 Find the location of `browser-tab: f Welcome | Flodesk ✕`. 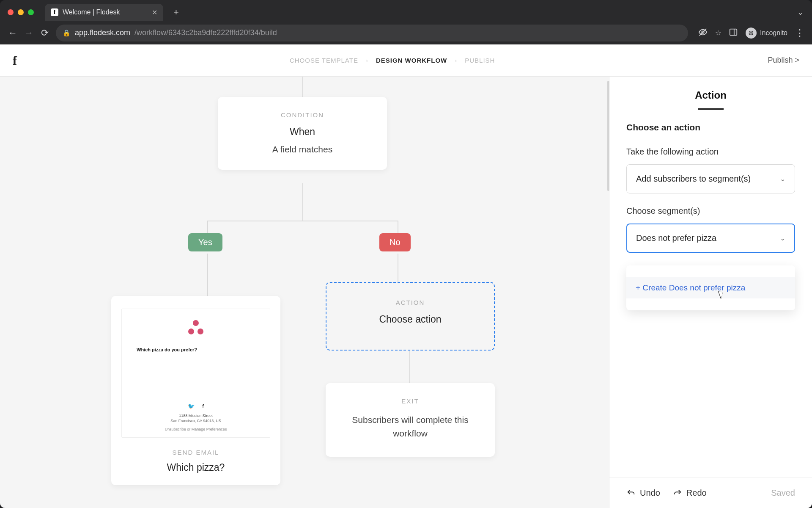

browser-tab: f Welcome | Flodesk ✕ is located at coordinates (104, 12).